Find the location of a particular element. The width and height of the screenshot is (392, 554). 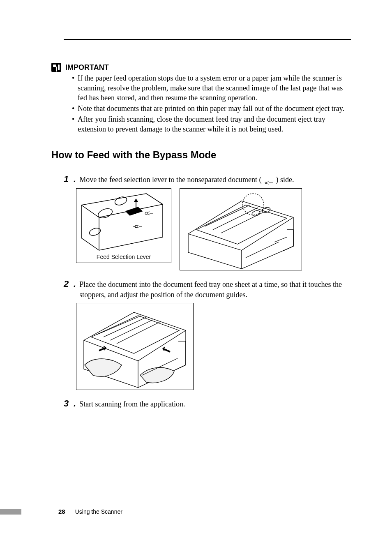

header-rule is located at coordinates (207, 39).